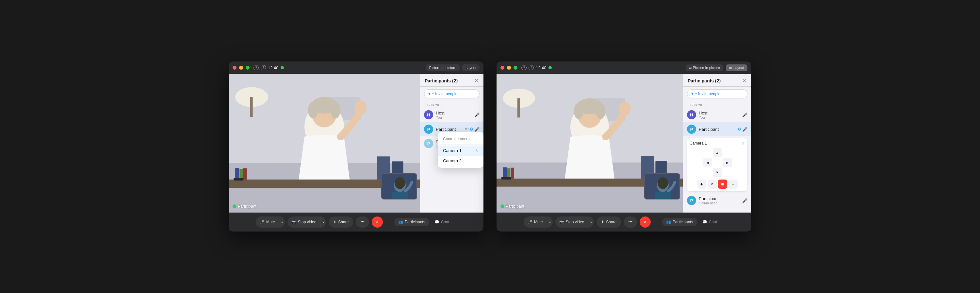 Image resolution: width=980 pixels, height=293 pixels. I want to click on callin-name: Participant, so click(719, 199).